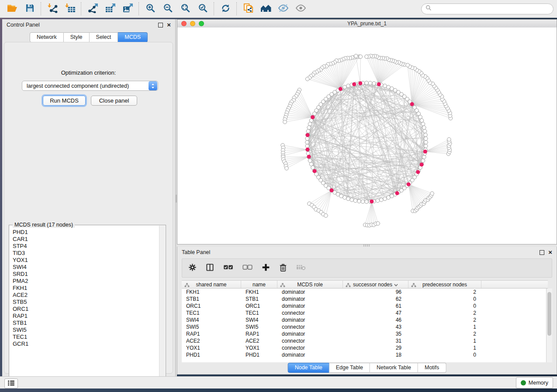  Describe the element at coordinates (376, 299) in the screenshot. I see `cell-successor-nodes: 62` at that location.